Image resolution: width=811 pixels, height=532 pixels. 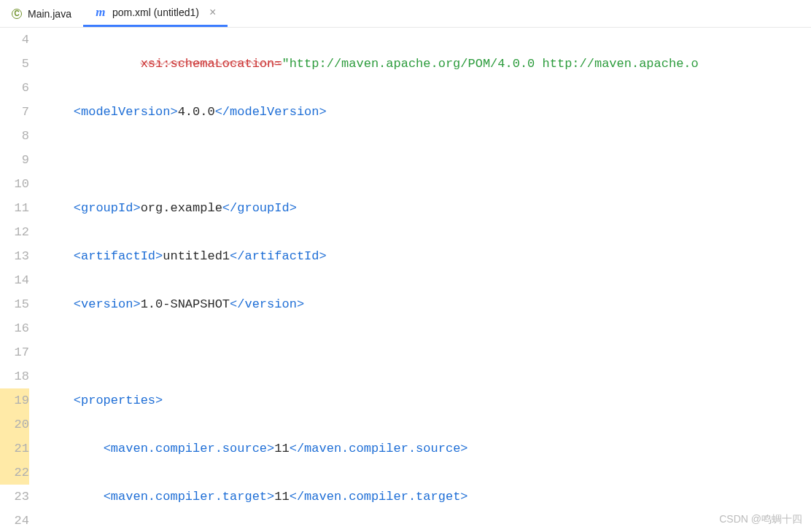 What do you see at coordinates (427, 305) in the screenshot?
I see `code-line: <version>1.0-SNAPSHOT</version>` at bounding box center [427, 305].